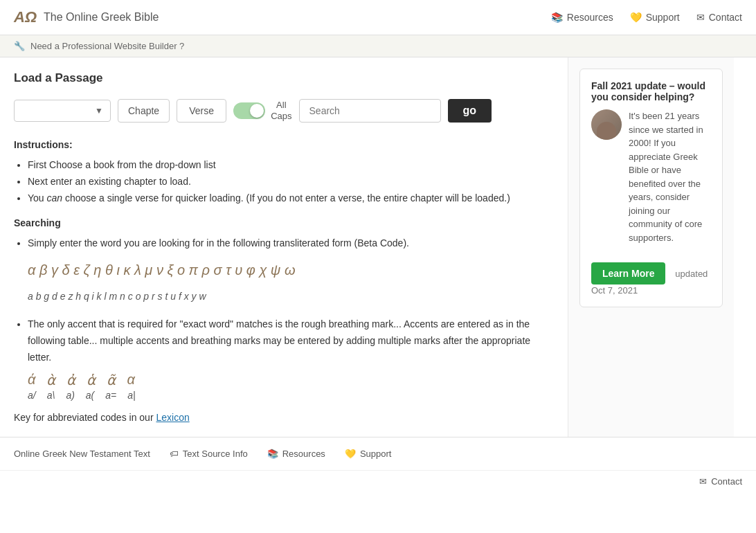  I want to click on accent-code-2: a\, so click(51, 395).